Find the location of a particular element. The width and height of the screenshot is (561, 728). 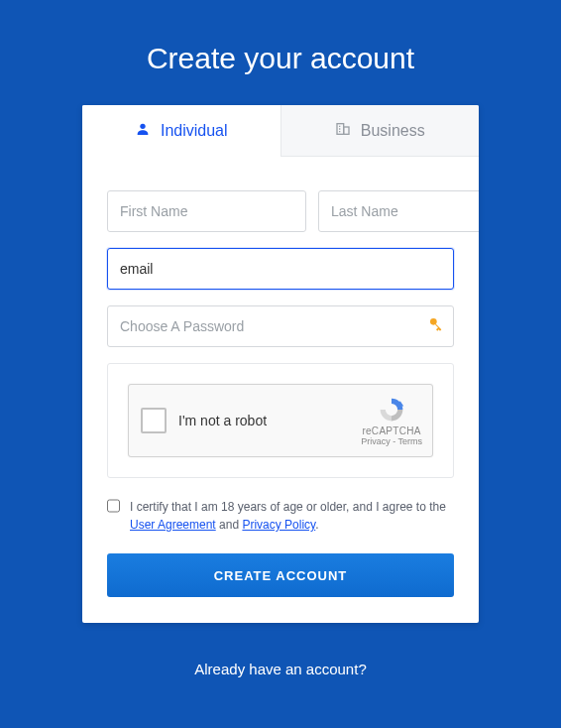

certify-text: I certify that I am 18 years of age or o… is located at coordinates (291, 516).